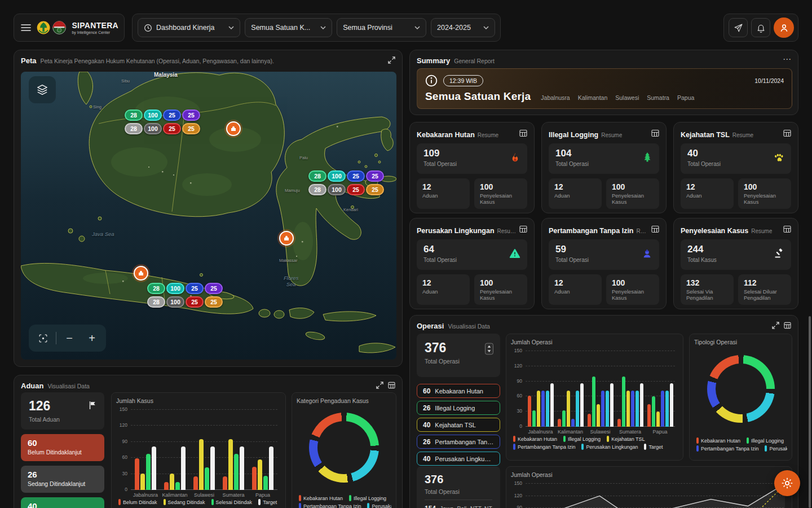  Describe the element at coordinates (761, 28) in the screenshot. I see `notifications-button` at that location.